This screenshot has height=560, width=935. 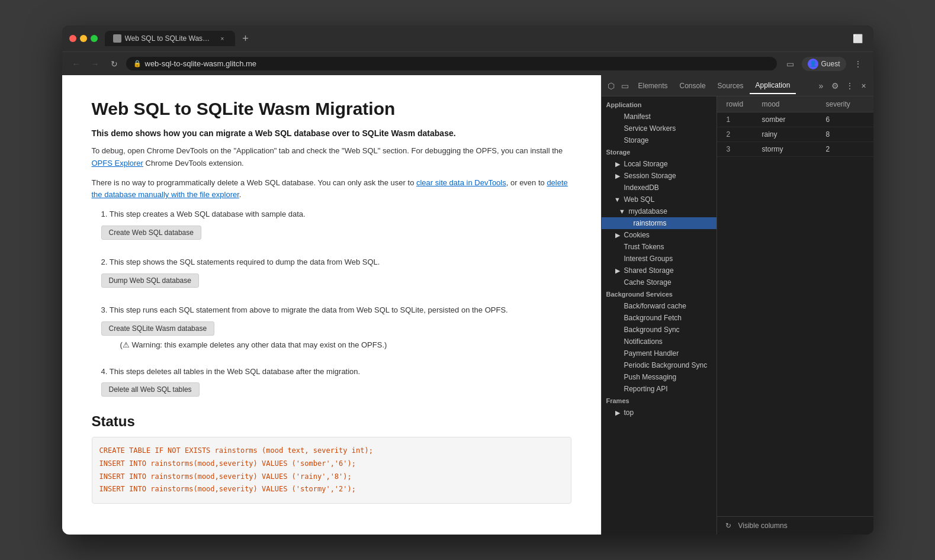 What do you see at coordinates (858, 38) in the screenshot?
I see `tab-strip-button: ⬜` at bounding box center [858, 38].